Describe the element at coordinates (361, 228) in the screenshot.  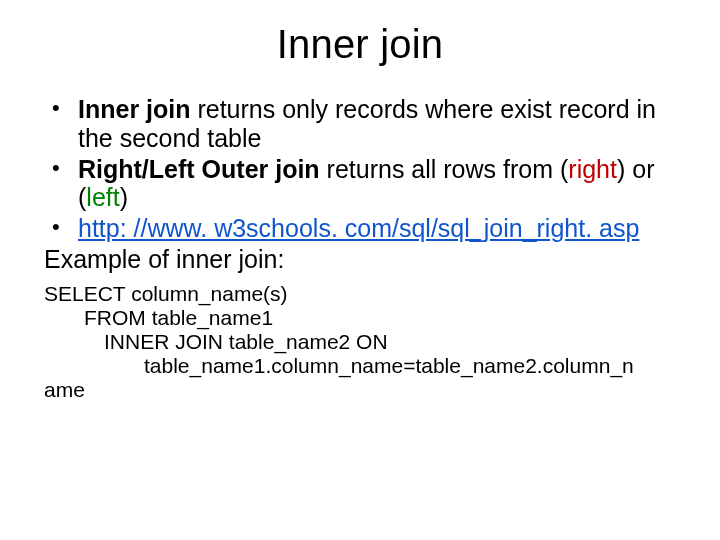
I see `bullet-link: http: //www. w3schools. com/sql/sql_join…` at that location.